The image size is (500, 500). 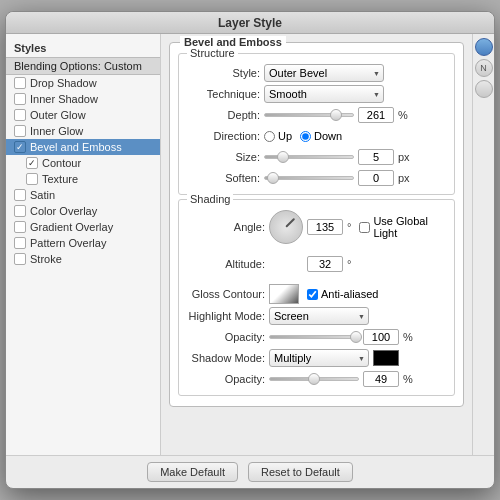 I want to click on shadow-mode-row: Shadow Mode: Multiply, so click(x=316, y=358).